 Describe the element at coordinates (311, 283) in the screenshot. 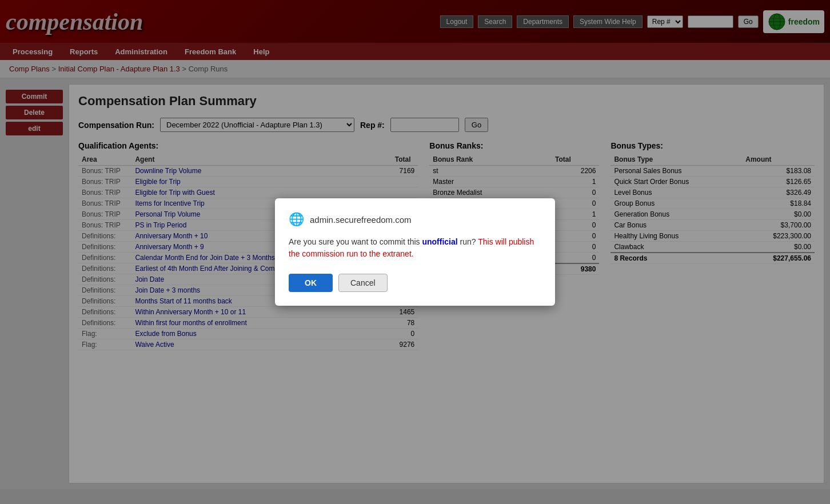

I see `ok-button: OK` at that location.